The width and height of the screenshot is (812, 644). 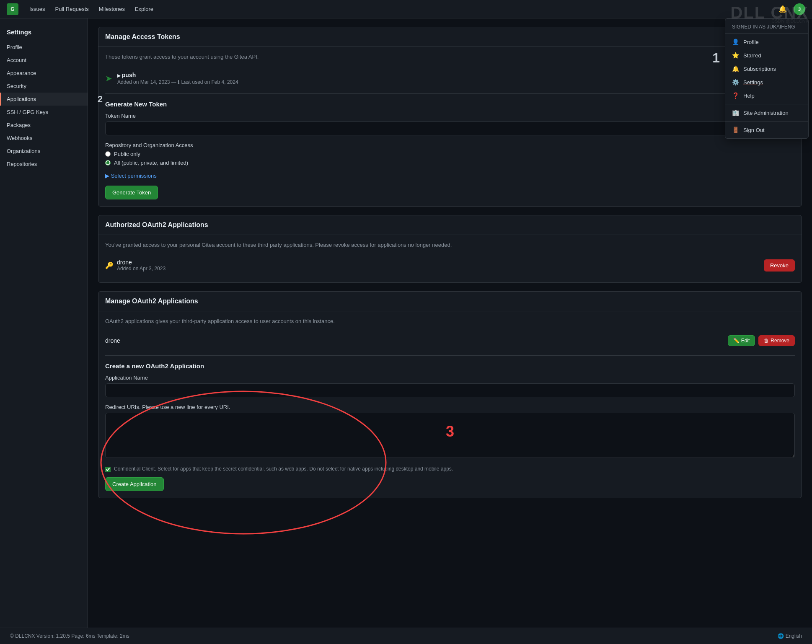 What do you see at coordinates (790, 636) in the screenshot?
I see `footer-language: 🌐 English` at bounding box center [790, 636].